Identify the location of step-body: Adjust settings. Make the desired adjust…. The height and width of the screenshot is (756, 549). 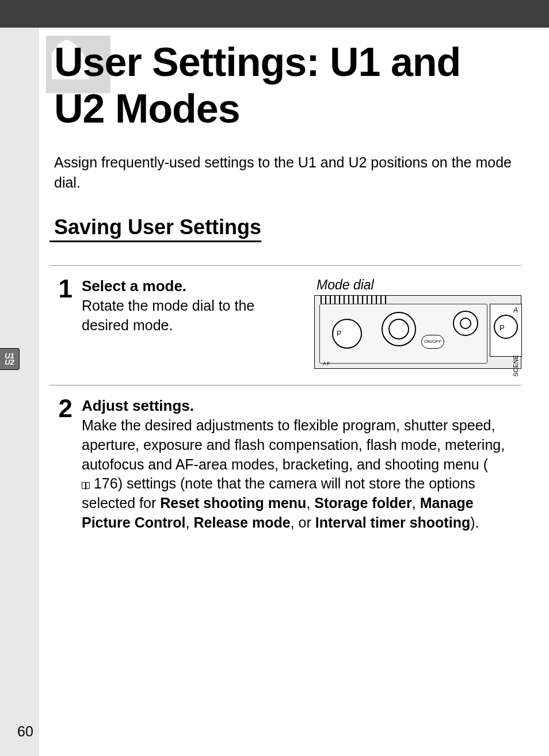
(302, 464).